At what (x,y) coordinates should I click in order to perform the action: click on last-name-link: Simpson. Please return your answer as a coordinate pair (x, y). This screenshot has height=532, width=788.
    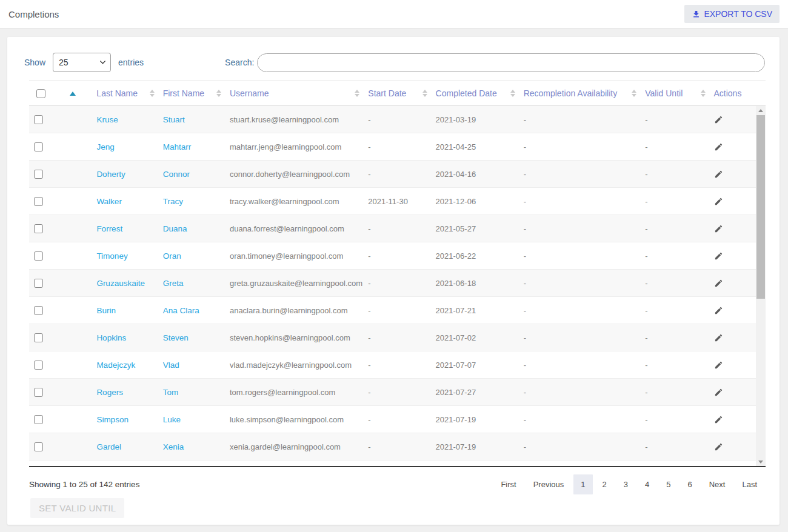
    Looking at the image, I should click on (113, 419).